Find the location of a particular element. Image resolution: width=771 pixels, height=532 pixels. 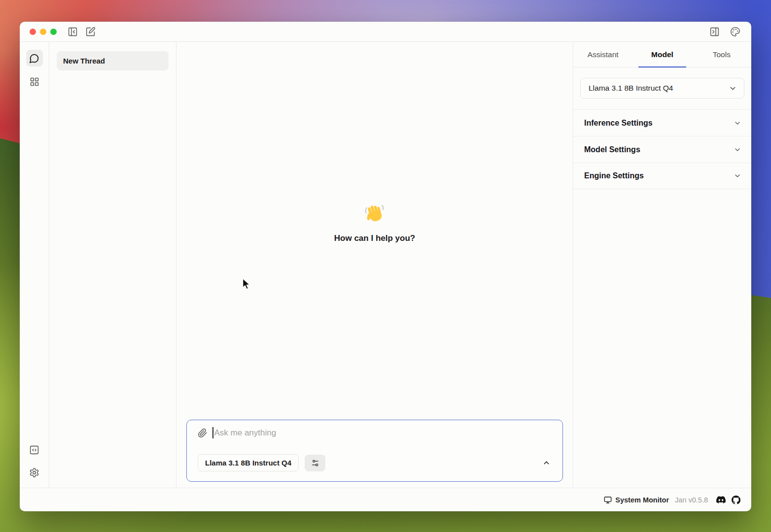

hub-icon is located at coordinates (35, 82).